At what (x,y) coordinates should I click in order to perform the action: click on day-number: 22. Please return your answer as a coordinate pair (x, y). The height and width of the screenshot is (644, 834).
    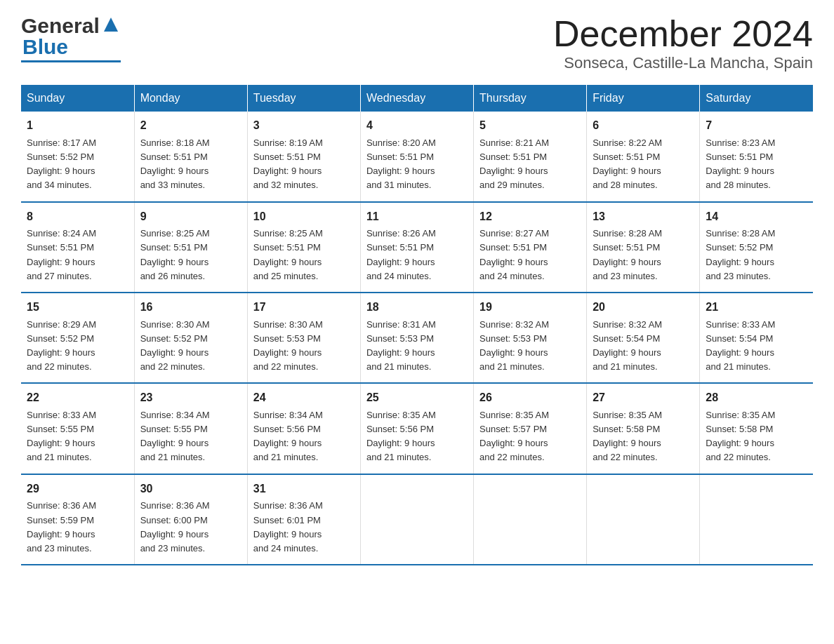
    Looking at the image, I should click on (77, 398).